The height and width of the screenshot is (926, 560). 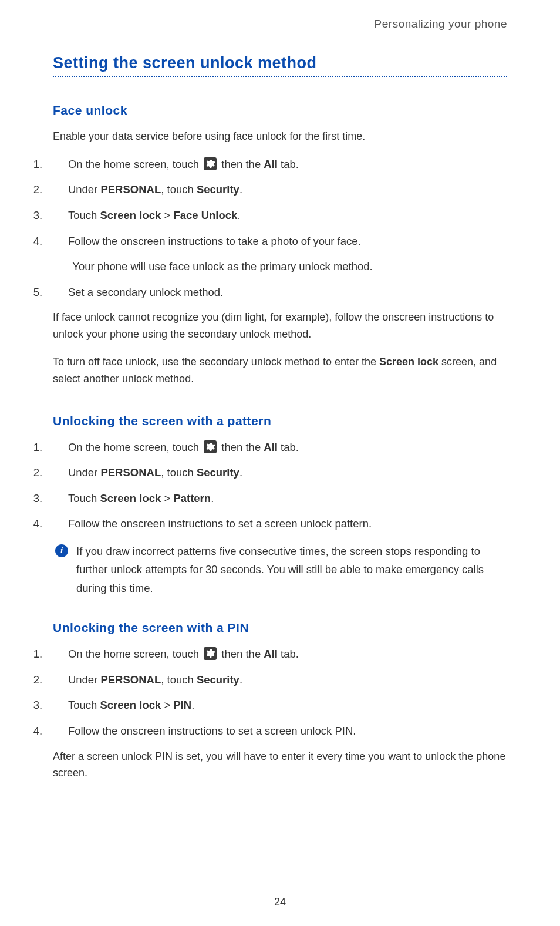 What do you see at coordinates (280, 63) in the screenshot?
I see `main-heading: Setting the screen unlock method` at bounding box center [280, 63].